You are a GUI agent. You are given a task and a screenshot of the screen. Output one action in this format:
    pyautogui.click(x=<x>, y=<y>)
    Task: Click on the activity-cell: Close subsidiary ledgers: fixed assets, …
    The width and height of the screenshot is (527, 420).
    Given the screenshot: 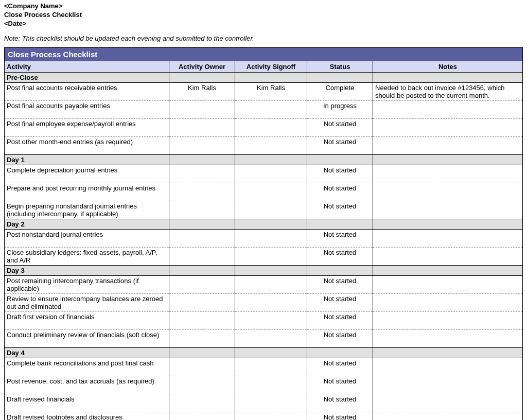 What is the action you would take?
    pyautogui.click(x=87, y=256)
    